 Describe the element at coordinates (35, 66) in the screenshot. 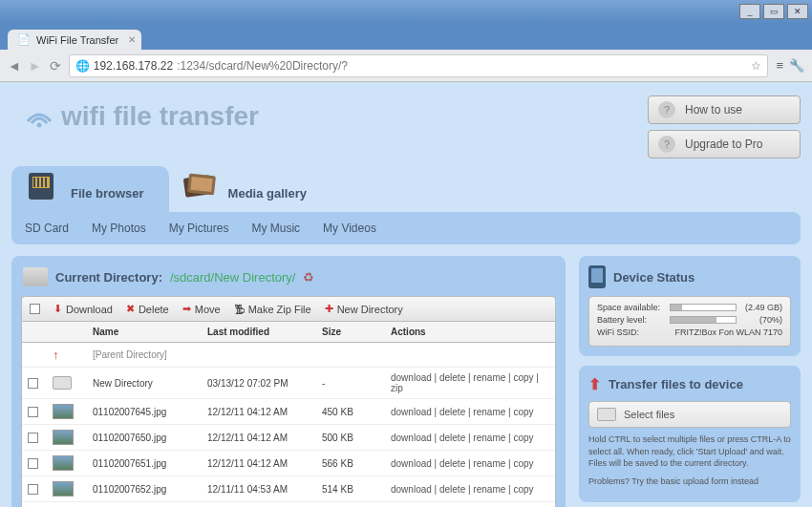

I see `forward-button: ►` at that location.